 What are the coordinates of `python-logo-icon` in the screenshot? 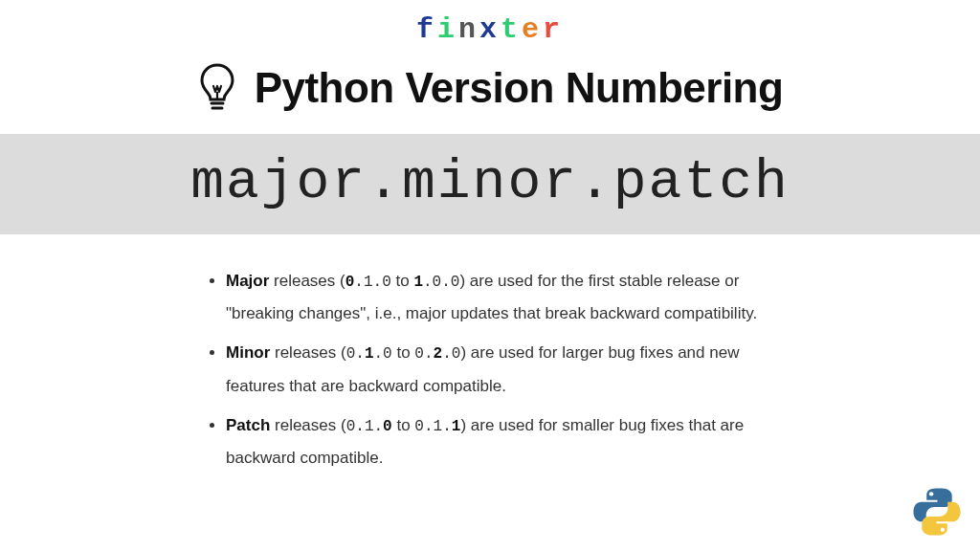 It's located at (937, 512).